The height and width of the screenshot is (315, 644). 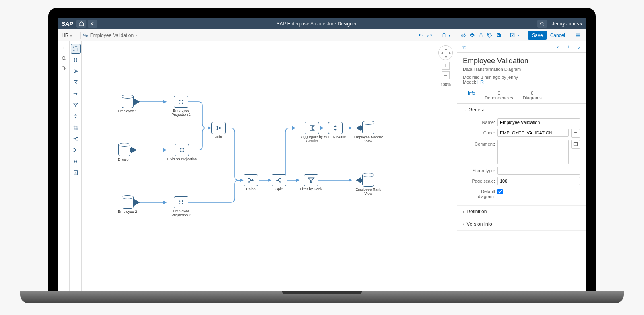 I want to click on node-emp-projection-1: Employee Projection 1, so click(x=181, y=106).